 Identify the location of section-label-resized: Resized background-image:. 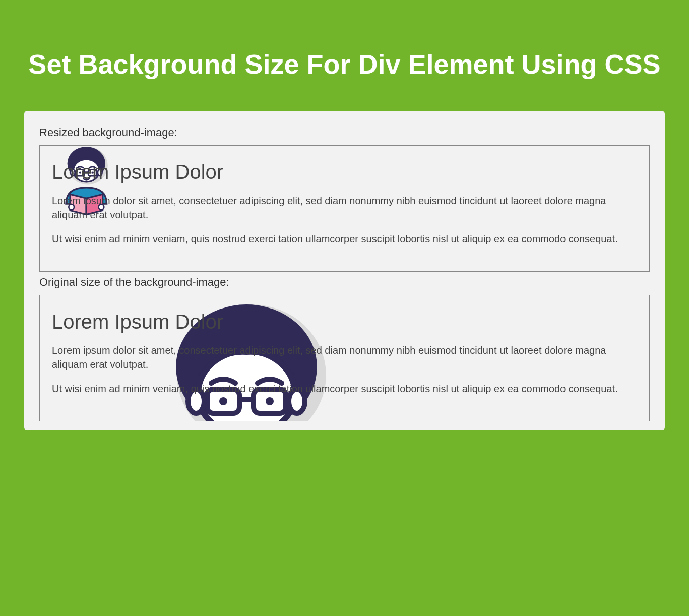
(345, 133).